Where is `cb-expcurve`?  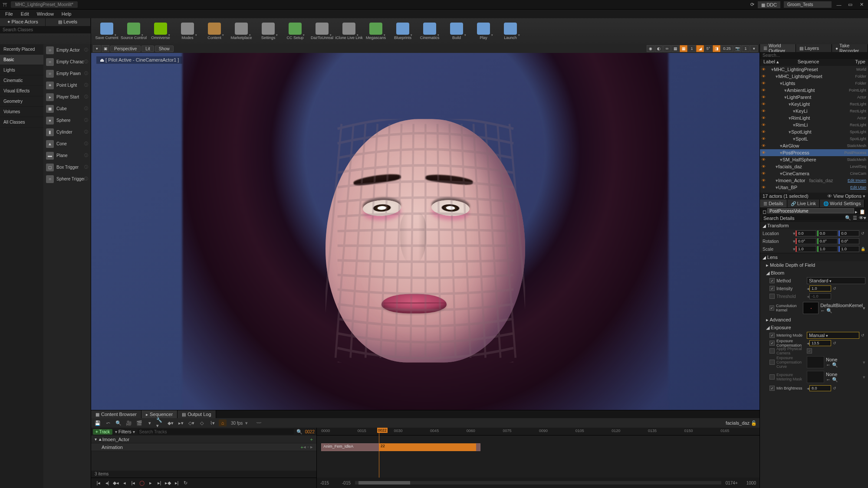 cb-expcurve is located at coordinates (772, 362).